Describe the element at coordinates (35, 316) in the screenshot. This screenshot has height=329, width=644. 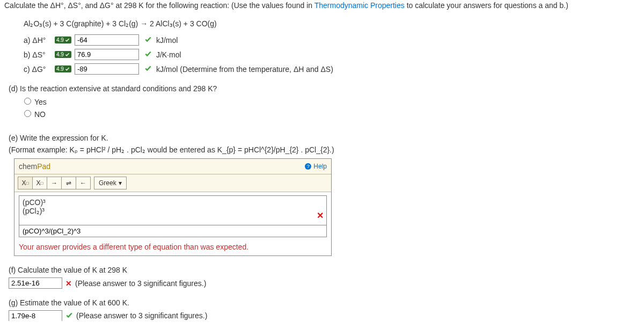
I see `part-g-input` at that location.